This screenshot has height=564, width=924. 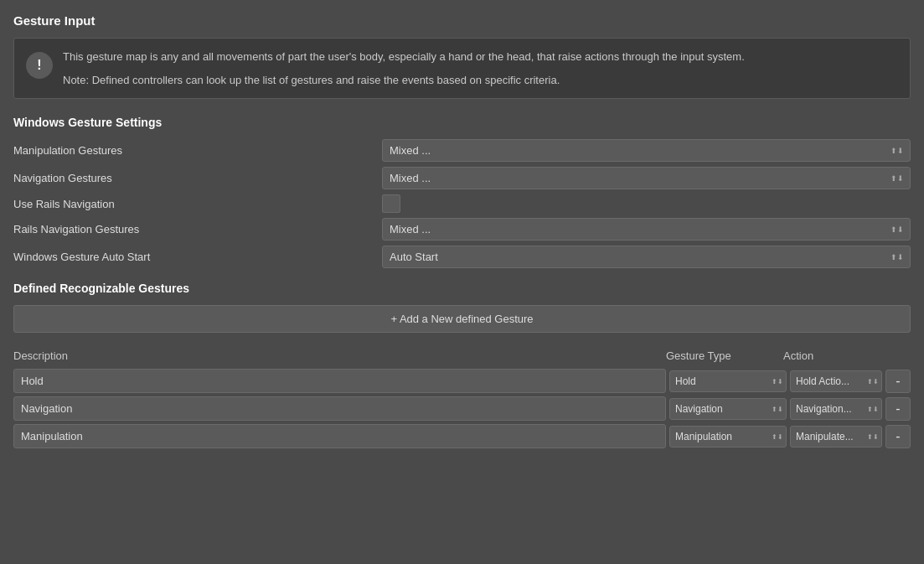 I want to click on manipulation-gestures-label: Manipulation Gestures, so click(x=198, y=151).